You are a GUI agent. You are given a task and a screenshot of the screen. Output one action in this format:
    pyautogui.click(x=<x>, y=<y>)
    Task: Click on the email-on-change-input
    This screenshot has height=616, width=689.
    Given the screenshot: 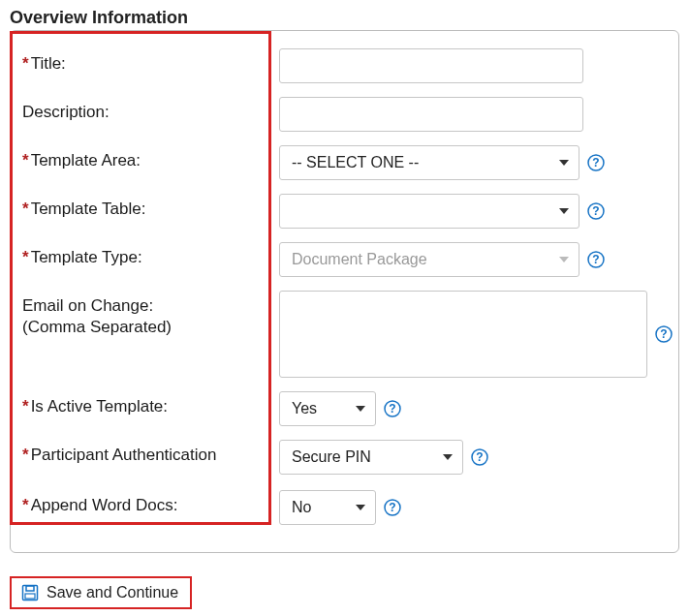 What is the action you would take?
    pyautogui.click(x=463, y=334)
    